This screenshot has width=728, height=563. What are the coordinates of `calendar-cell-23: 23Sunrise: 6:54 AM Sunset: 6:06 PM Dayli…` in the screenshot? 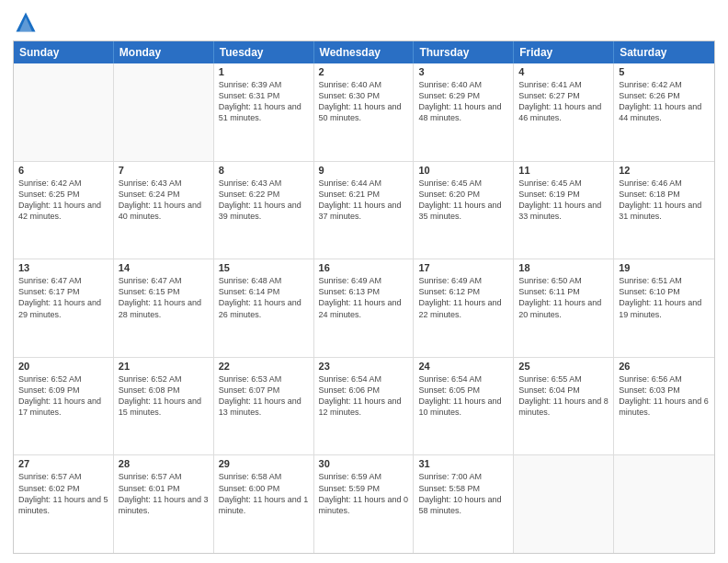 It's located at (364, 407).